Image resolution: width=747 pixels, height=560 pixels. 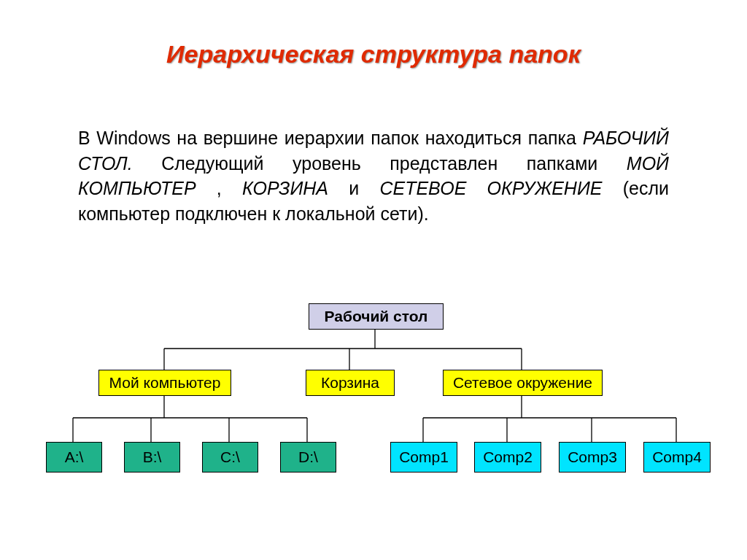 I want to click on node-my-computer: Мой компьютер, so click(x=165, y=383).